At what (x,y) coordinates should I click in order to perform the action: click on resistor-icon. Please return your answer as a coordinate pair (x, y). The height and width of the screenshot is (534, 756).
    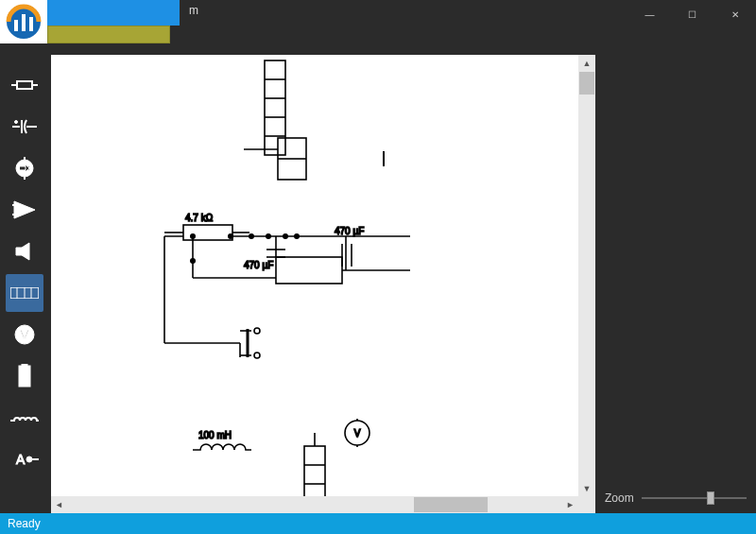
    Looking at the image, I should click on (25, 85).